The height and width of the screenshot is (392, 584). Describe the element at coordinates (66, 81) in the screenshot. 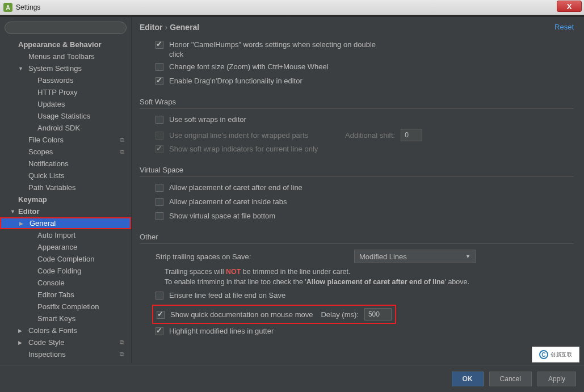

I see `tree-passwords: Passwords` at that location.